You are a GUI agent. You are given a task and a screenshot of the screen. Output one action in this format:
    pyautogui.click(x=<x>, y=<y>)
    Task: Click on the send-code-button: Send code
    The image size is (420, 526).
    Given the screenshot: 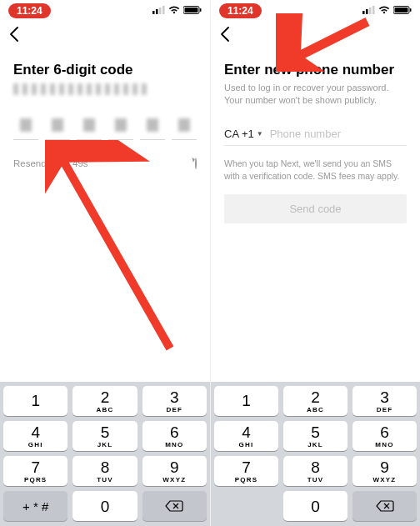 What is the action you would take?
    pyautogui.click(x=315, y=208)
    